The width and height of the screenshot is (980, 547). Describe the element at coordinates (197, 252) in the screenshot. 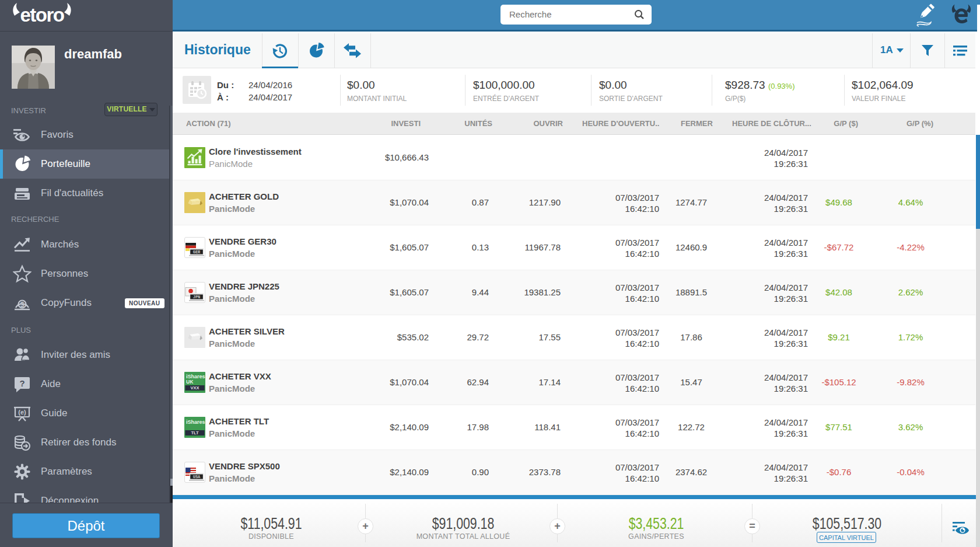

I see `svg-text: GER` at that location.